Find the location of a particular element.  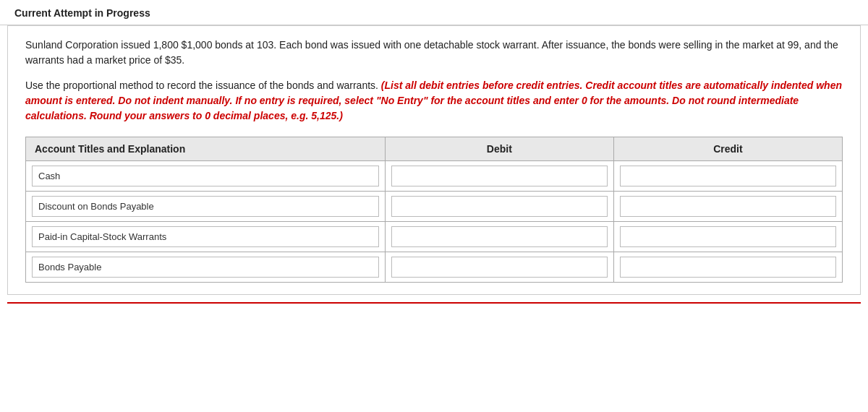

instruction-text: Use the proportional method to record th… is located at coordinates (434, 101).